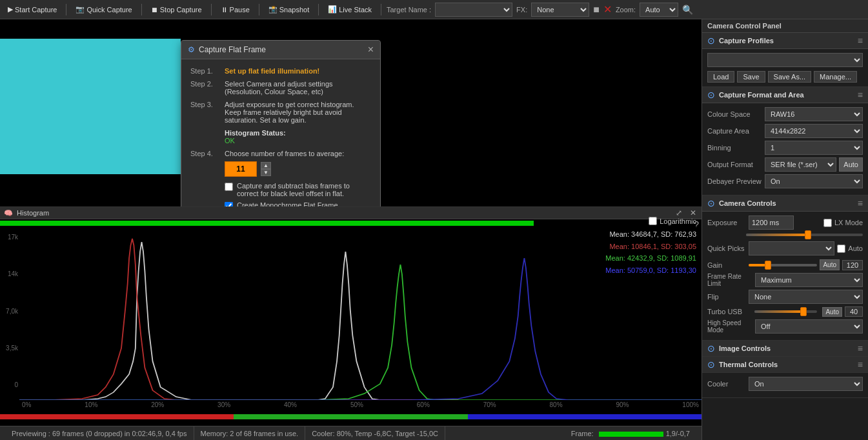 The image size is (868, 440). I want to click on close-btn: ✕, so click(608, 9).